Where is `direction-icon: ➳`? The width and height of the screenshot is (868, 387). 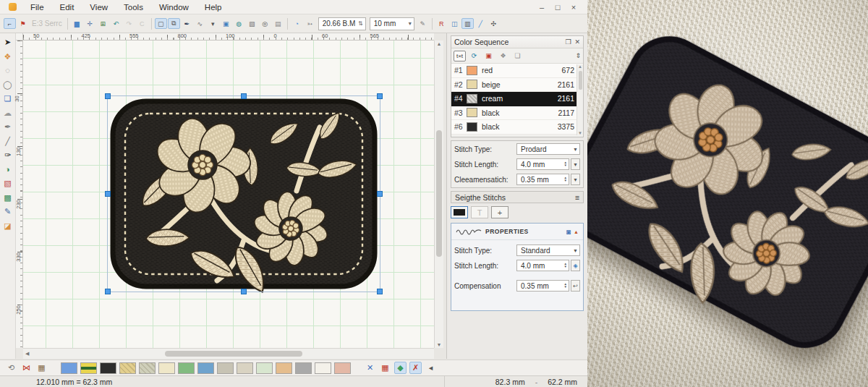 direction-icon: ➳ is located at coordinates (310, 23).